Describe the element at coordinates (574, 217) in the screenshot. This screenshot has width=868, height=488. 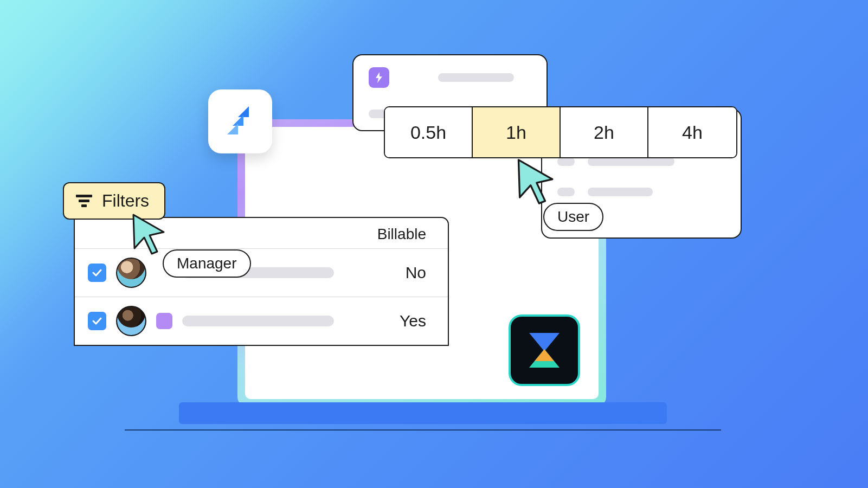
I see `role-pill-user: User` at that location.